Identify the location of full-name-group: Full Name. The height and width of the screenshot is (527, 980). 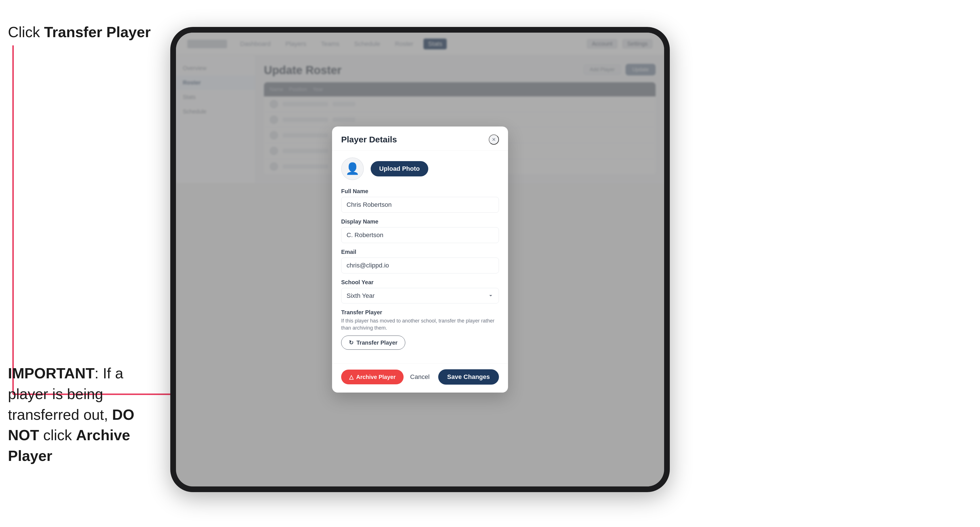
(420, 200).